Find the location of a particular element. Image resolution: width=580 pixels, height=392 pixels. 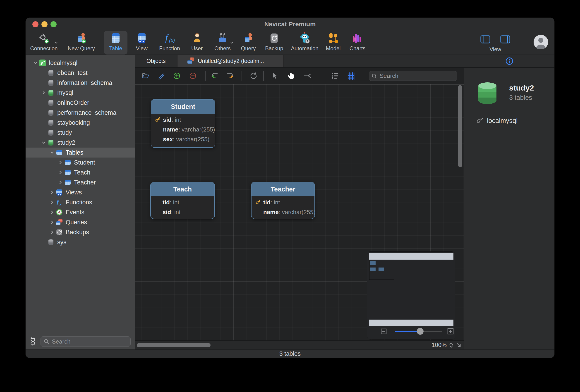

table-big-icon is located at coordinates (116, 38).